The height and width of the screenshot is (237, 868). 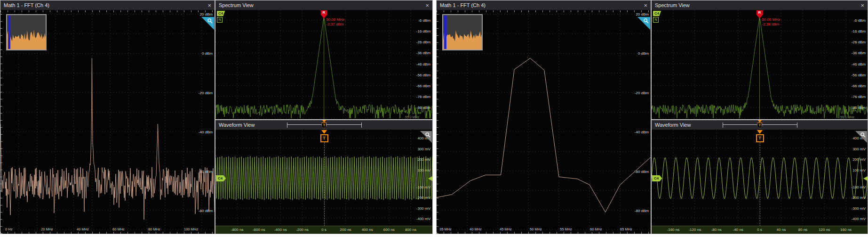 What do you see at coordinates (506, 229) in the screenshot?
I see `axis-tick-label: 45 MHz` at bounding box center [506, 229].